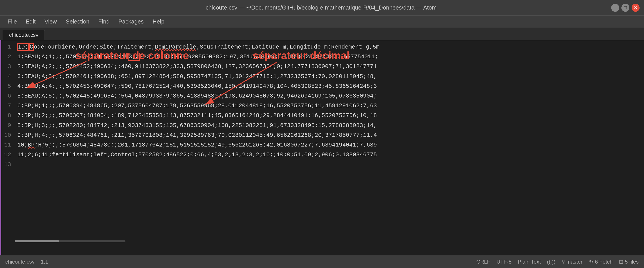 The height and width of the screenshot is (268, 644). Describe the element at coordinates (329, 86) in the screenshot. I see `code-line-5: 4;BEAU;A;4;;;;5702453;490647;;590,781767…` at that location.